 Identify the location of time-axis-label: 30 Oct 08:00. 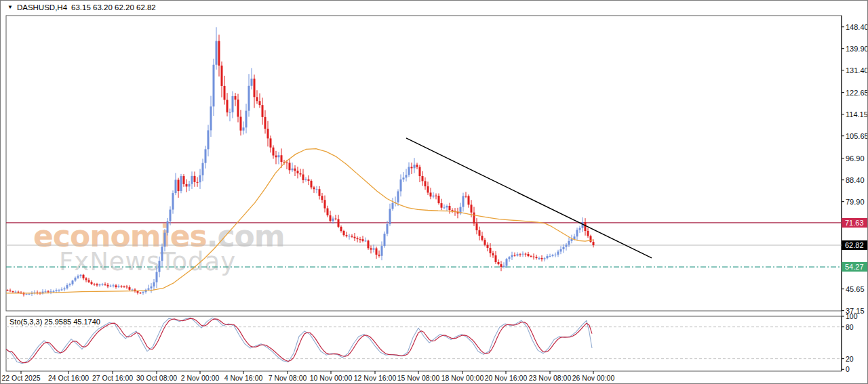
(157, 378).